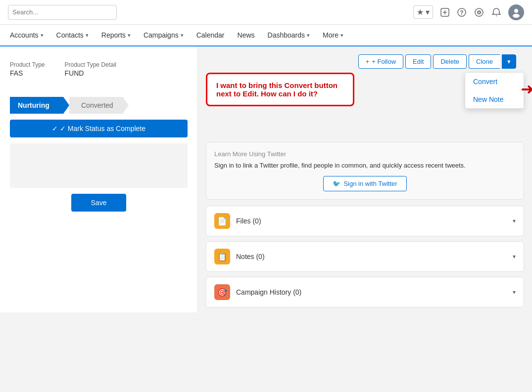 The image size is (532, 392). Describe the element at coordinates (365, 221) in the screenshot. I see `files-section: 📄 Files (0) ▾` at that location.